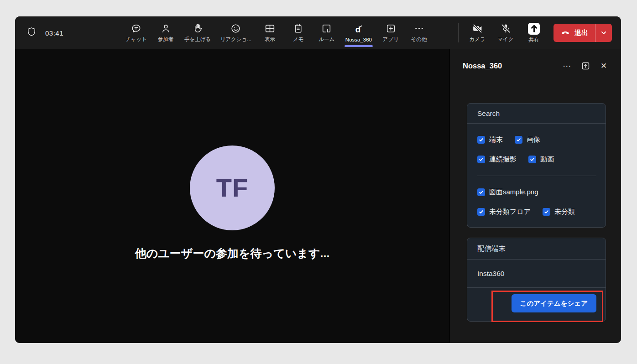  I want to click on share-screen-button: 共有, so click(534, 33).